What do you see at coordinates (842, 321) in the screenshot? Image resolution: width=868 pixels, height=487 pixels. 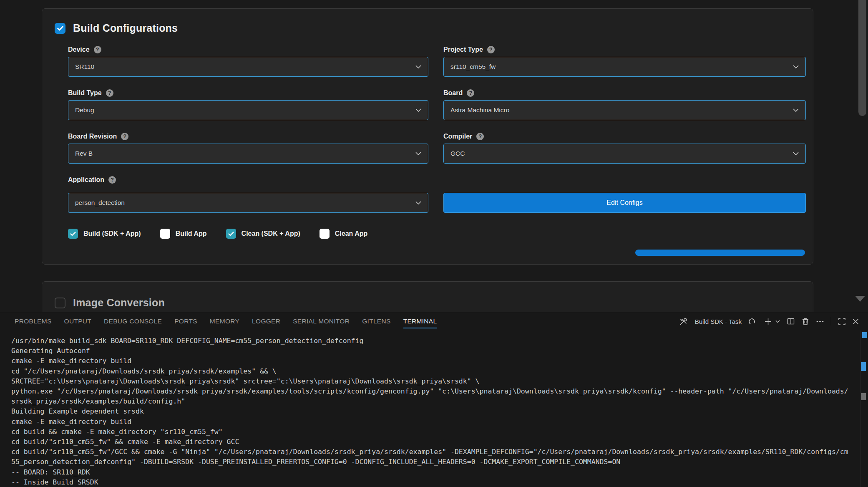 I see `maximize-panel-icon` at bounding box center [842, 321].